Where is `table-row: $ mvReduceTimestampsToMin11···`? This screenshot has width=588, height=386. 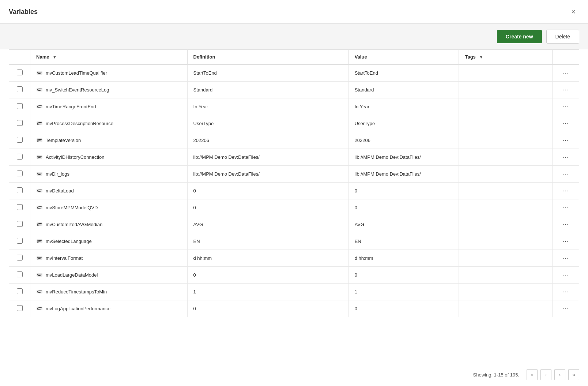
table-row: $ mvReduceTimestampsToMin11··· is located at coordinates (294, 292).